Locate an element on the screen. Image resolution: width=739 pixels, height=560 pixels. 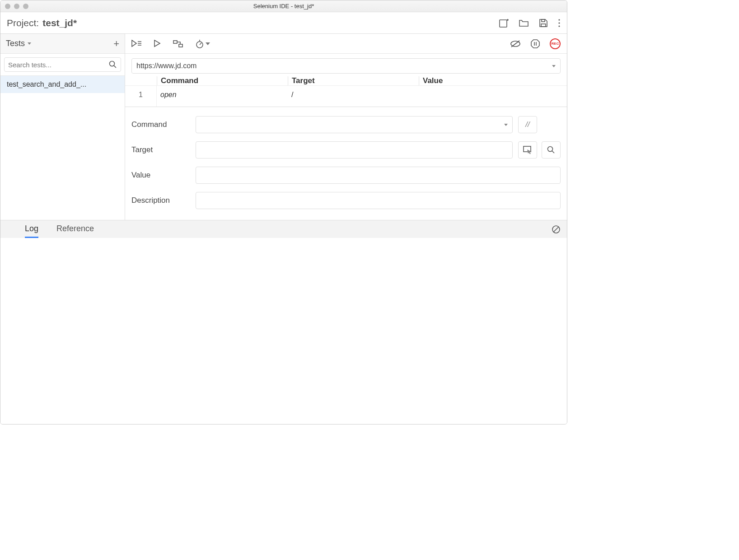
titlebar: Selenium IDE - test_jd* is located at coordinates (284, 6).